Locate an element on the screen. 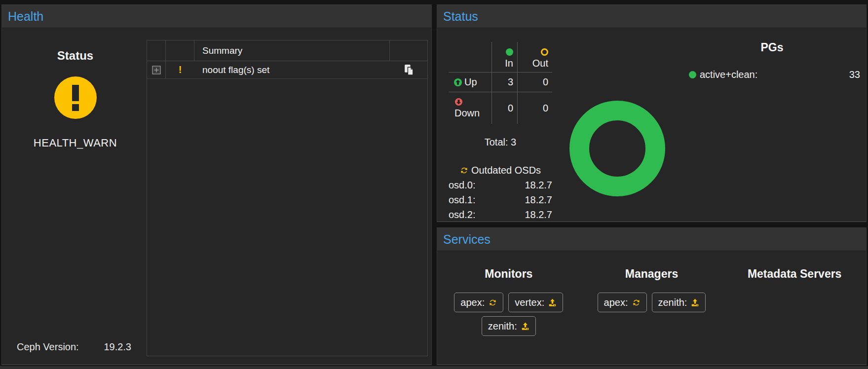  osd-up-out-value: 0 is located at coordinates (535, 82).